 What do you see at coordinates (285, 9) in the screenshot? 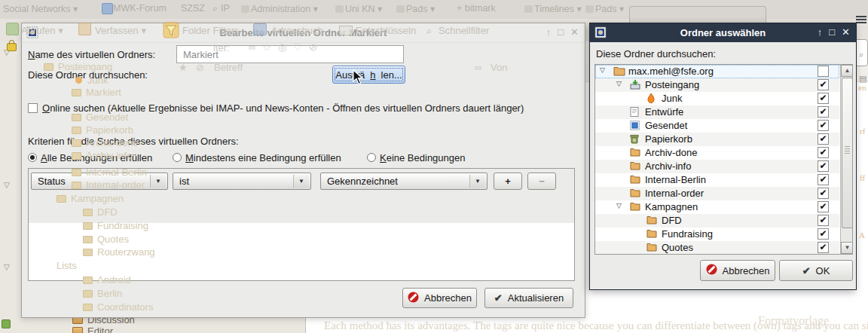
I see `bookmark-item: Administration ▾` at bounding box center [285, 9].